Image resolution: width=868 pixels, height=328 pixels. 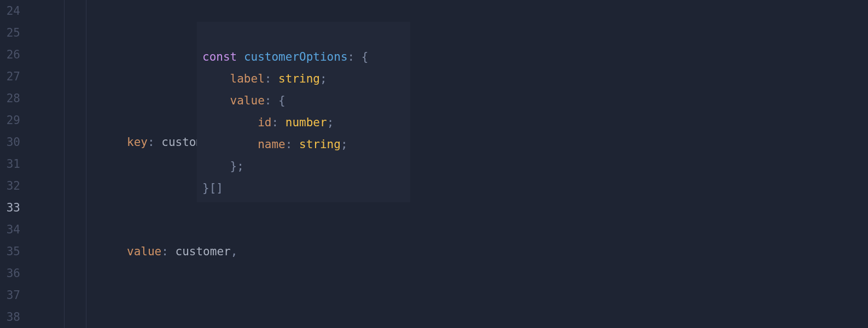 What do you see at coordinates (10, 142) in the screenshot?
I see `line-number: 30` at bounding box center [10, 142].